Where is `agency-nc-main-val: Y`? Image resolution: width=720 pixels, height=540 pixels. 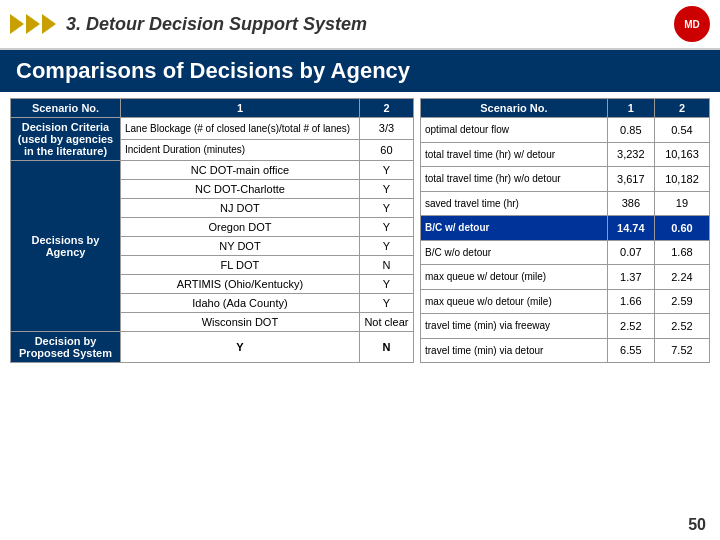 agency-nc-main-val: Y is located at coordinates (386, 170).